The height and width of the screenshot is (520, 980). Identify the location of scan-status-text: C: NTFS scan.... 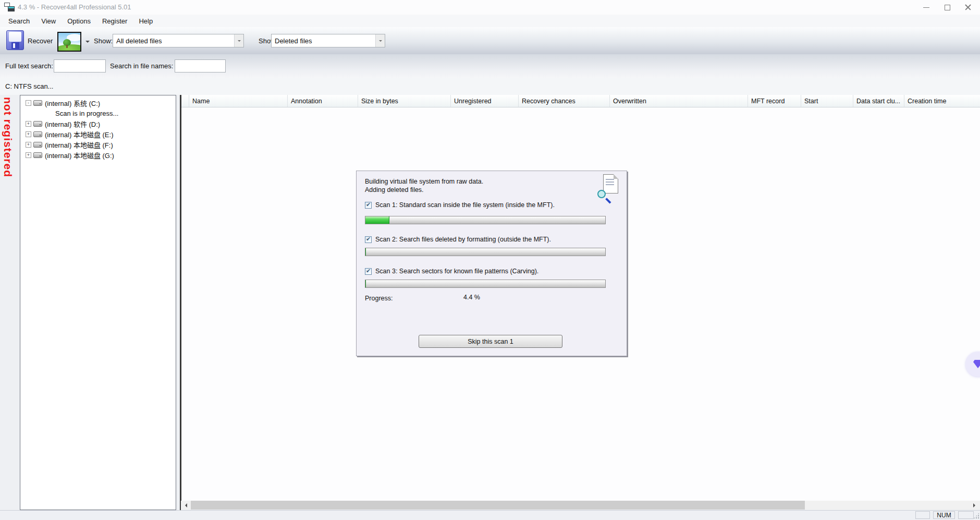
(29, 87).